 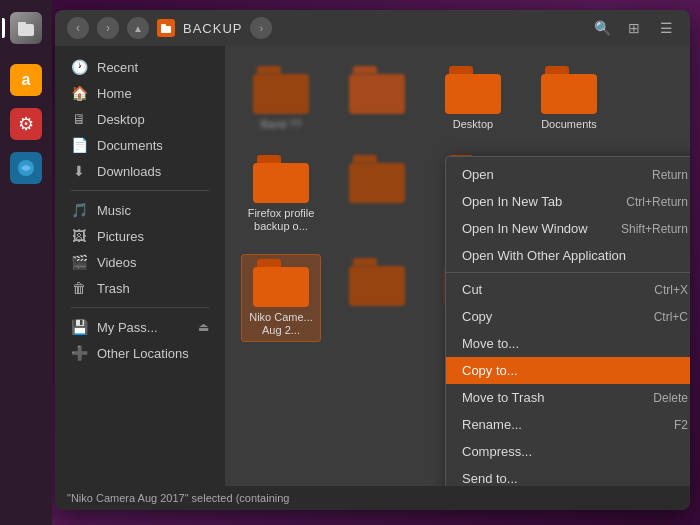 What do you see at coordinates (525, 228) in the screenshot?
I see `menu-label-open-new-window: Open In New Window` at bounding box center [525, 228].